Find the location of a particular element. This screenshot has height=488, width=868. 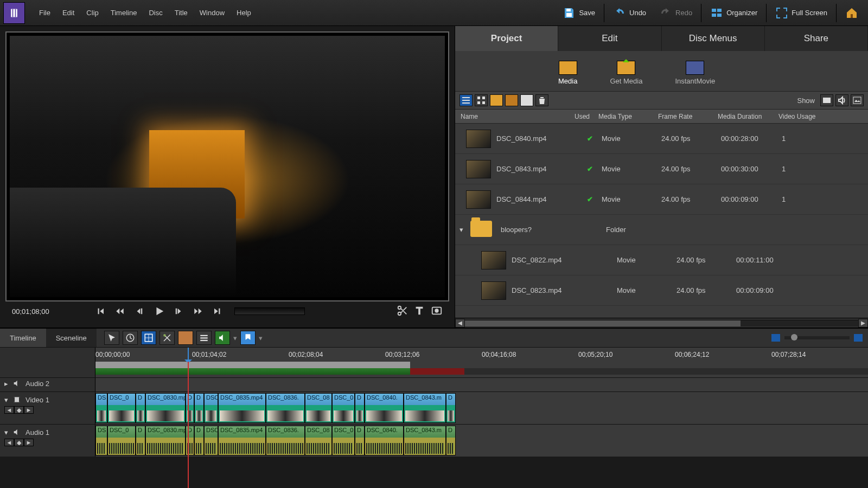

folder-caret-icon: ▾ is located at coordinates (461, 230).